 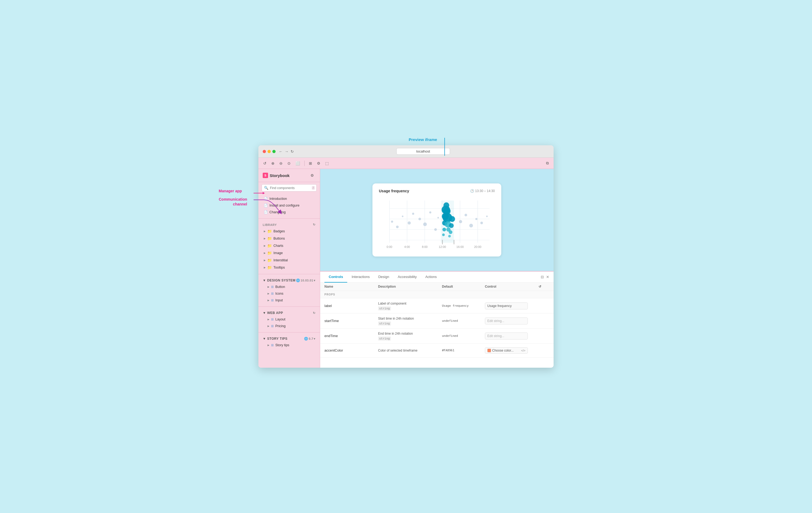 What do you see at coordinates (351, 336) in the screenshot?
I see `prop-name-endtime: endTime` at bounding box center [351, 336].